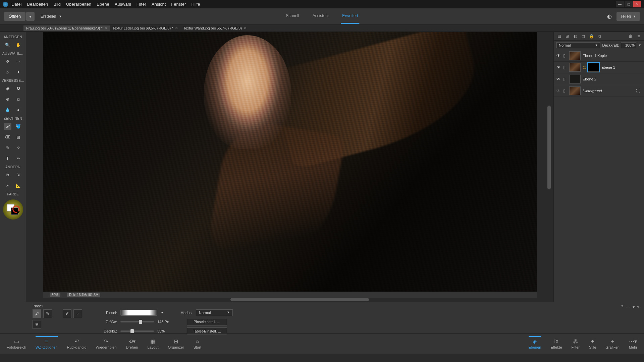 Image resolution: width=644 pixels, height=362 pixels. What do you see at coordinates (639, 91) in the screenshot?
I see `lock-icon: ⛶` at bounding box center [639, 91].